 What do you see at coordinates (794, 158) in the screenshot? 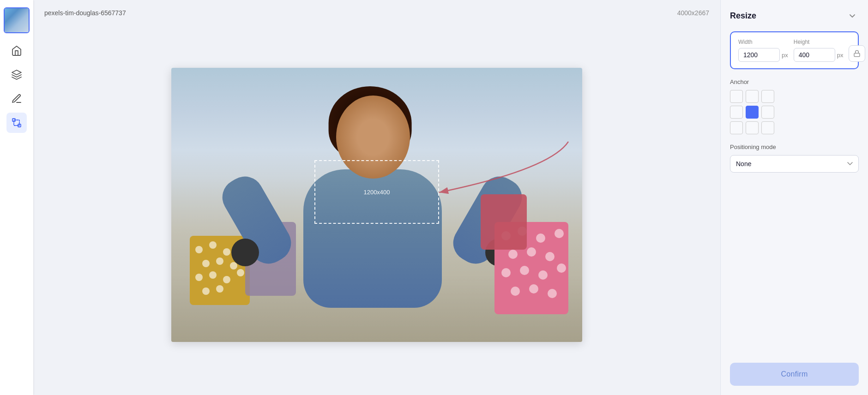
I see `positioning-section: Positioning mode None Top Left Top Cente…` at bounding box center [794, 158].